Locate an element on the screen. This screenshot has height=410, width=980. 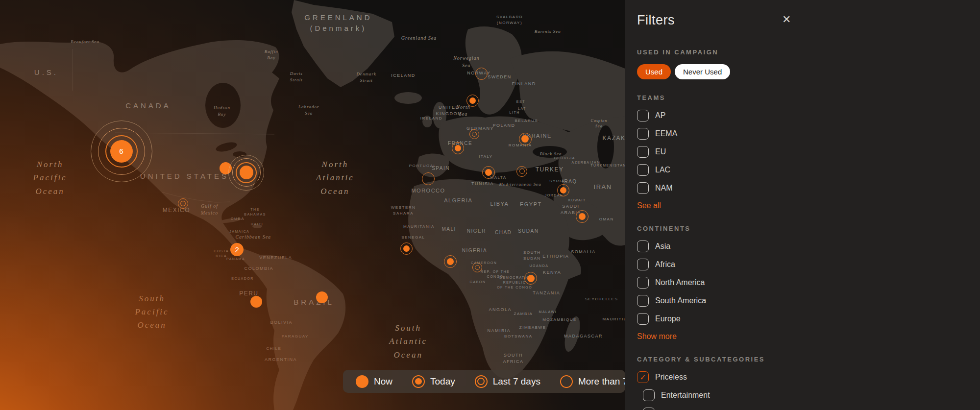
legend-today-icon is located at coordinates (418, 382).